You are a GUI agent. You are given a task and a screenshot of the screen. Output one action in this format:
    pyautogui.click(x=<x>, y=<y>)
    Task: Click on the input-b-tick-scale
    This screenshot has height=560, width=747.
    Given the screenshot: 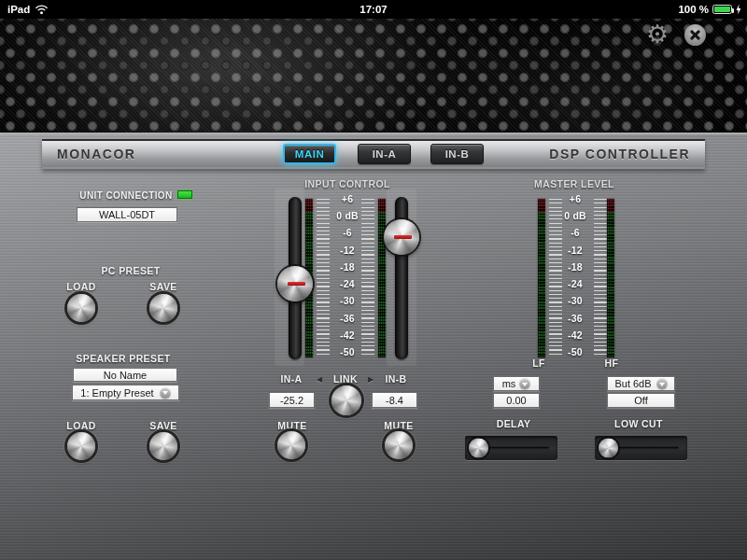 What is the action you would take?
    pyautogui.click(x=368, y=278)
    